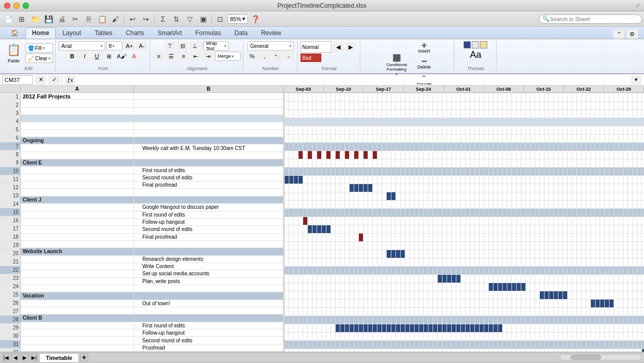 The height and width of the screenshot is (363, 644). What do you see at coordinates (41, 80) in the screenshot?
I see `formula-cancel-btn: ✕` at bounding box center [41, 80].